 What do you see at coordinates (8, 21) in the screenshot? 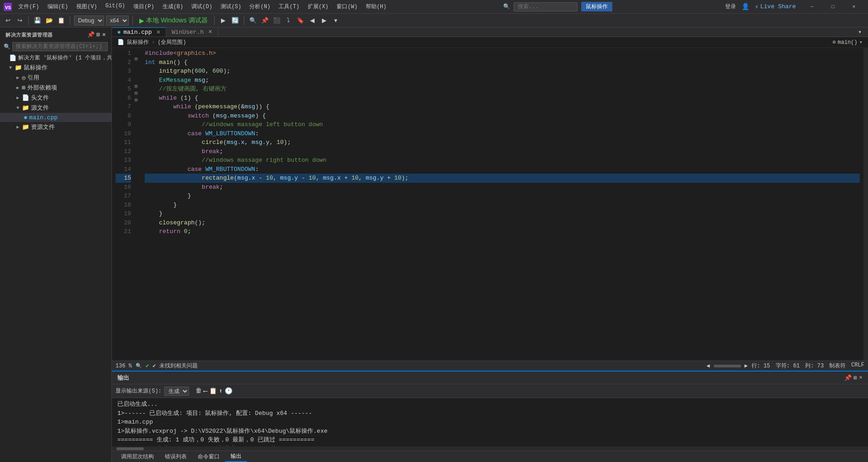
I see `toolbar-undo: ↩` at bounding box center [8, 21].